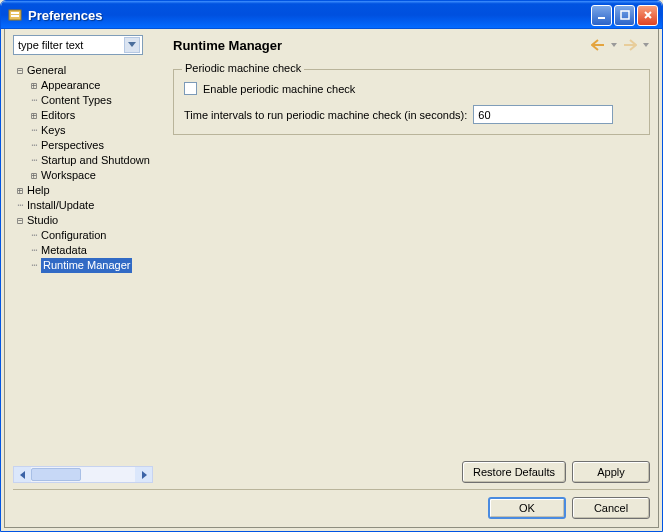 The height and width of the screenshot is (532, 663). What do you see at coordinates (85, 220) in the screenshot?
I see `tree-item-studio: ⊟Studio` at bounding box center [85, 220].